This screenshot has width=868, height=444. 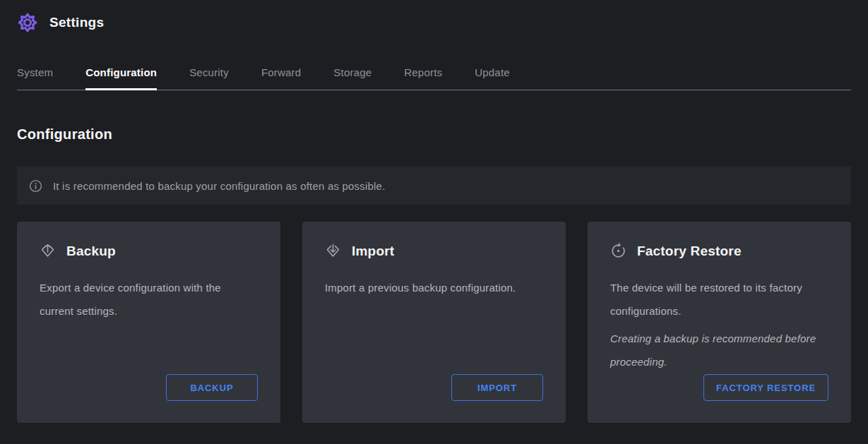 I want to click on backup-card-header: Backup, so click(x=148, y=251).